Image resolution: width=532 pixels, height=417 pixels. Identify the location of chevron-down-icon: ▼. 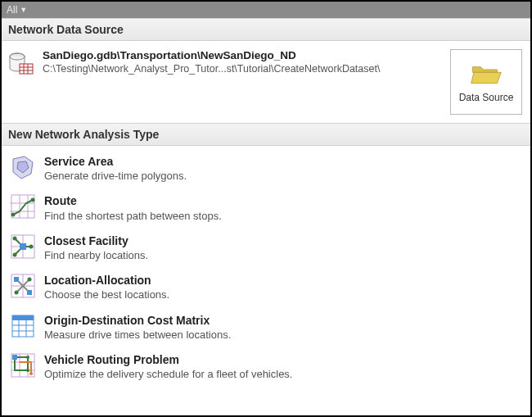
(23, 10).